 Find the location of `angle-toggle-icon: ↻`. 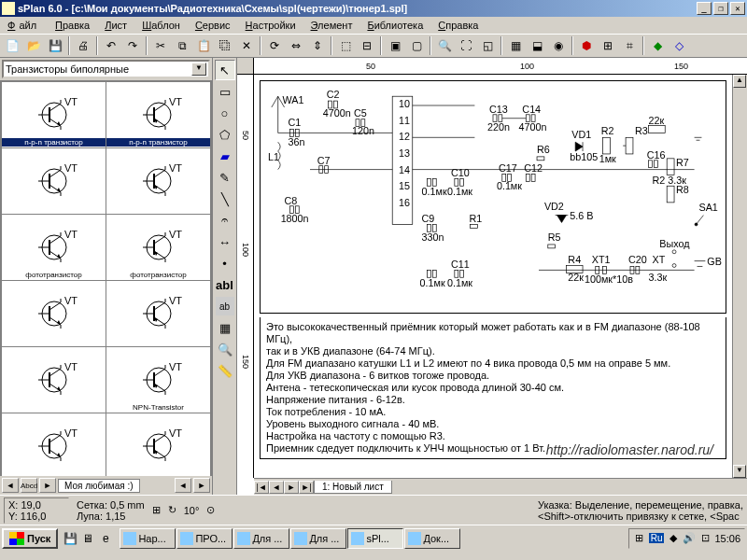

angle-toggle-icon: ↻ is located at coordinates (172, 510).